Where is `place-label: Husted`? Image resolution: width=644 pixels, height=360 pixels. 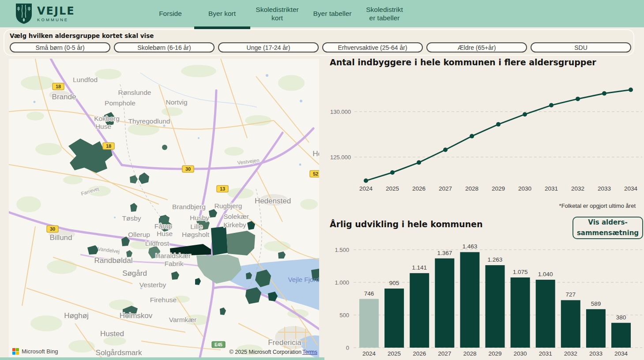
place-label: Husted is located at coordinates (112, 334).